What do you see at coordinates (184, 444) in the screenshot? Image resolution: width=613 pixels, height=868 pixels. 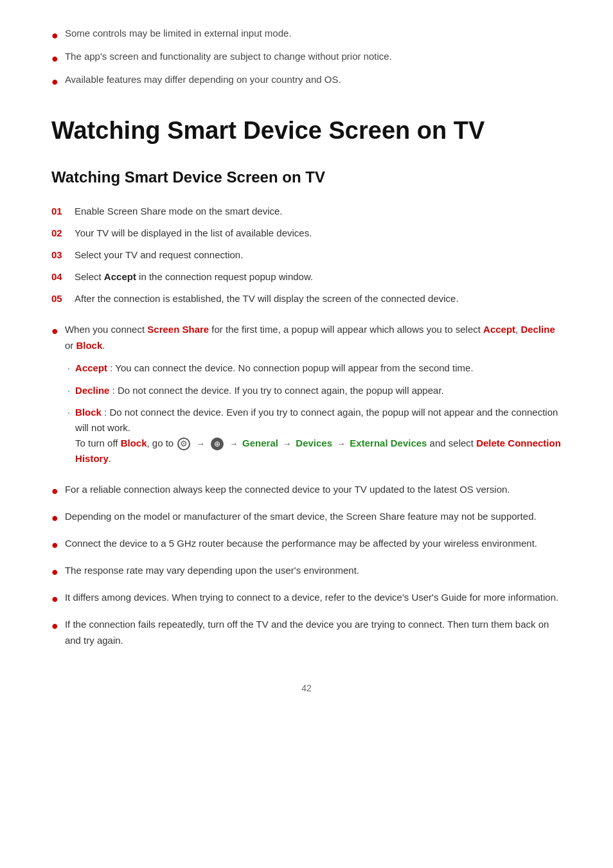 I see `gear-icon: ⚙` at bounding box center [184, 444].